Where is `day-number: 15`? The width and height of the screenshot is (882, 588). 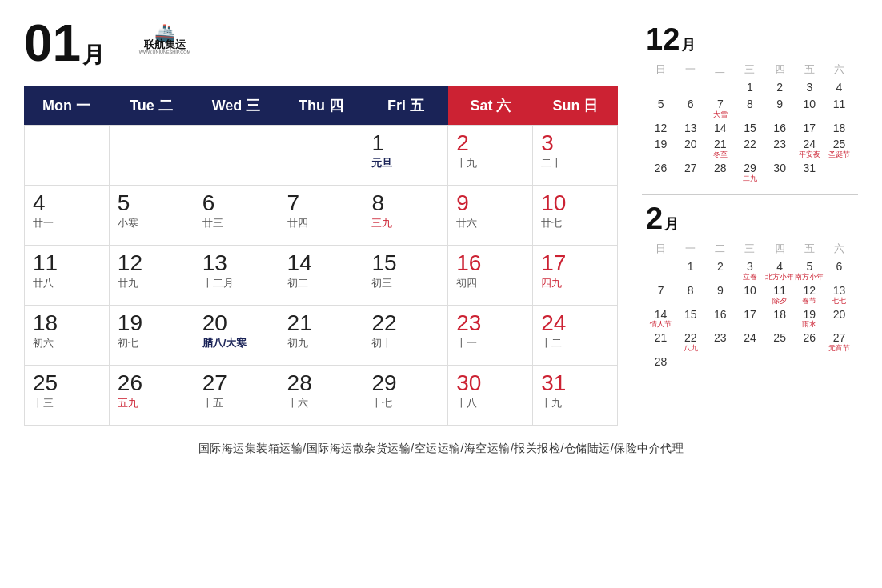 day-number: 15 is located at coordinates (384, 263).